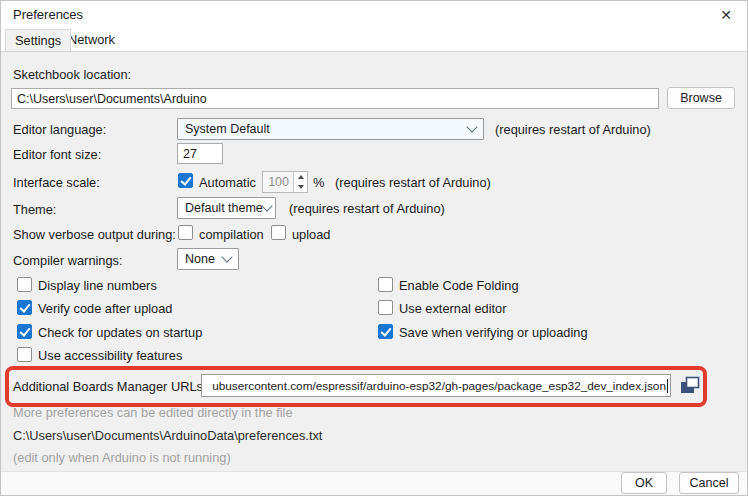 The image size is (748, 496). I want to click on editor-font-size-value: 27, so click(190, 154).